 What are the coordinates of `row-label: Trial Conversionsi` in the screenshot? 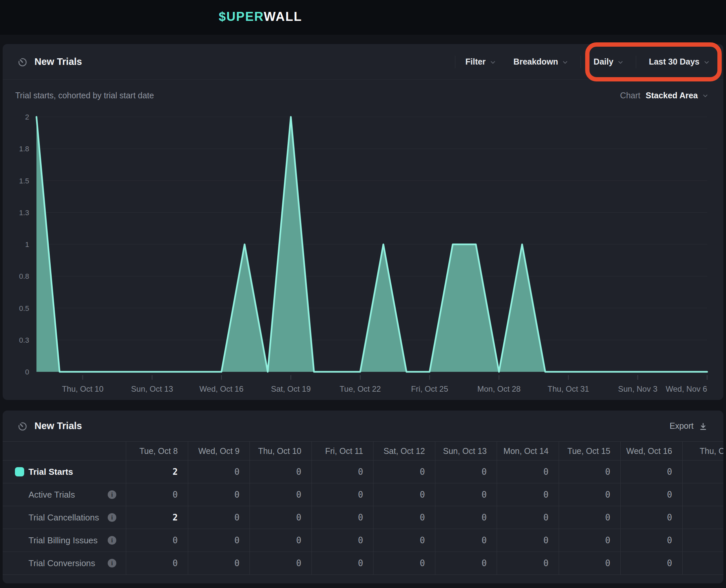 It's located at (64, 563).